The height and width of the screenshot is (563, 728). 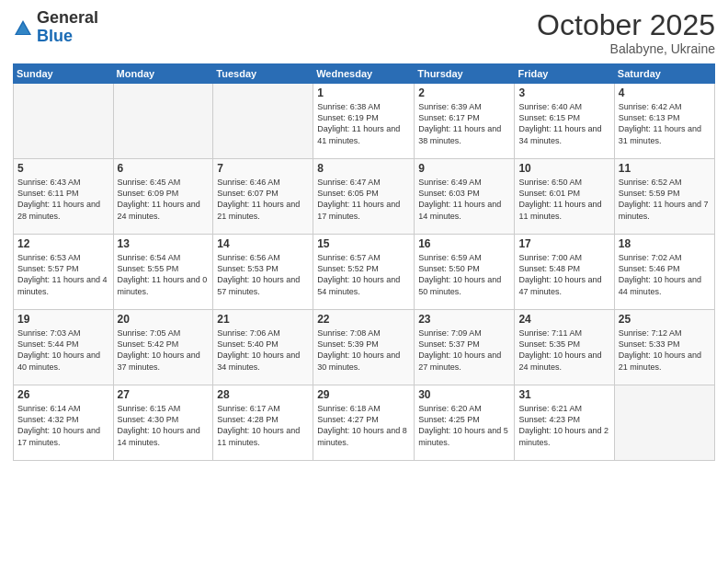 I want to click on calendar-cell: 29Sunrise: 6:18 AM Sunset: 4:27 PM Dayli…, so click(x=364, y=423).